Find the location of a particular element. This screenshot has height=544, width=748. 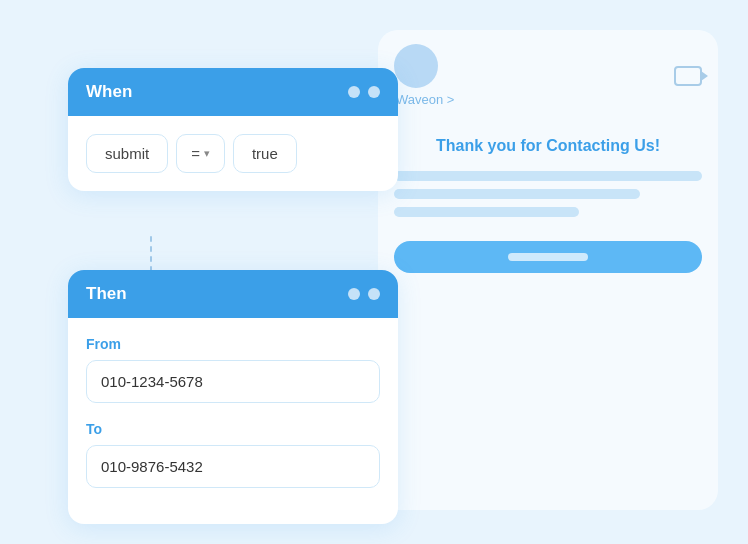

when-card-body: submit = ▾ true is located at coordinates (233, 154).